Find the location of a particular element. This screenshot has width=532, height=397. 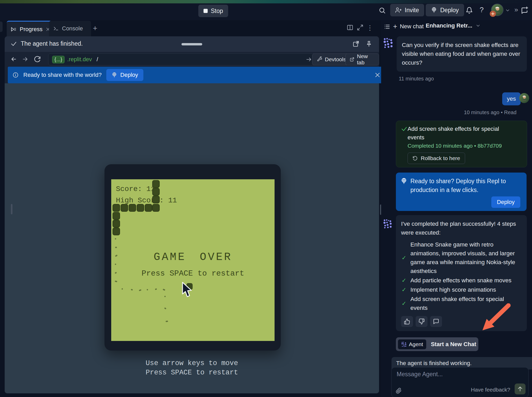

comment-button is located at coordinates (436, 321).